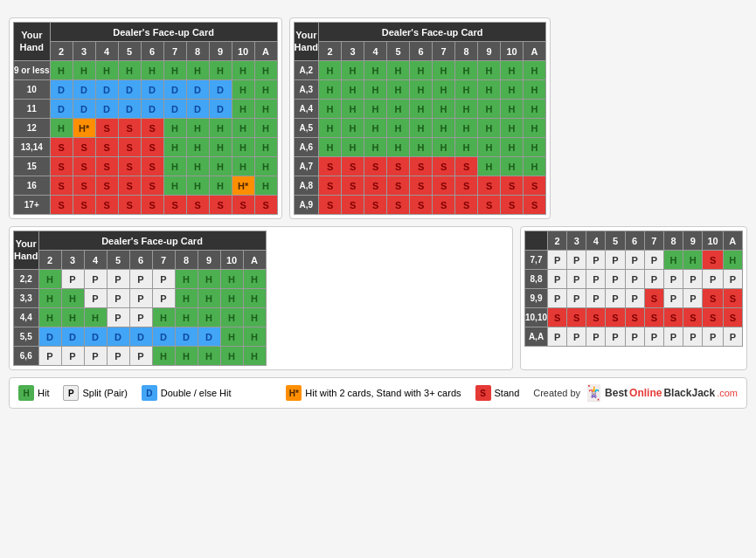 This screenshot has height=558, width=756. What do you see at coordinates (498, 393) in the screenshot?
I see `legend-stand: S Stand` at bounding box center [498, 393].